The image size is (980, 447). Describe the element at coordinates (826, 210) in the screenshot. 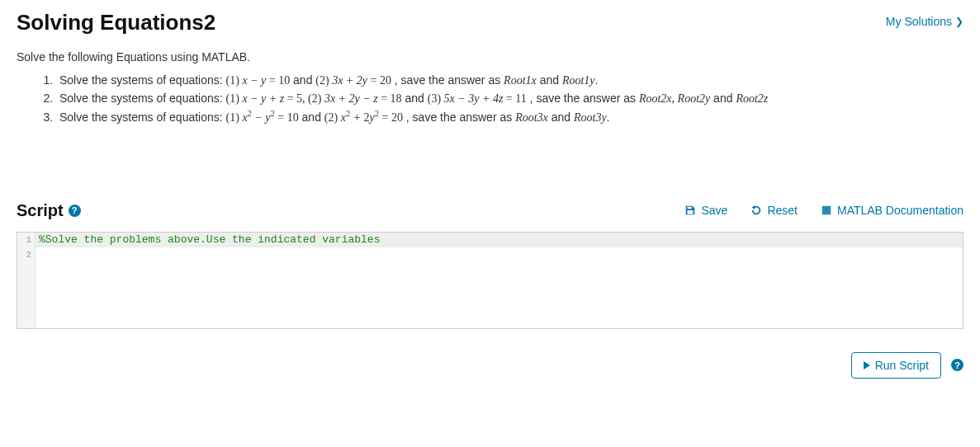

I see `book-icon` at that location.